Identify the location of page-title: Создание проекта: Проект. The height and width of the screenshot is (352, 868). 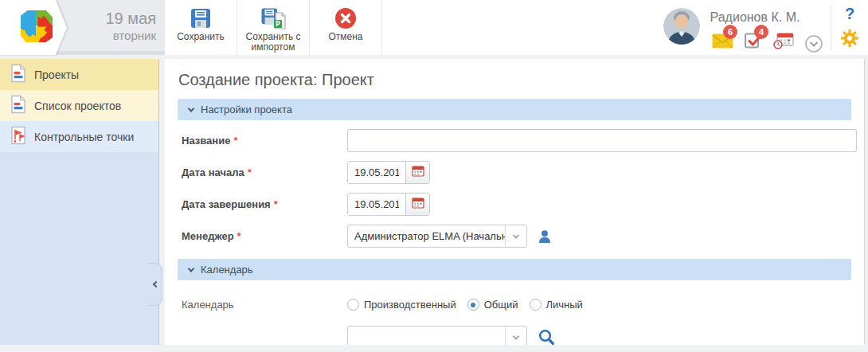
(521, 80).